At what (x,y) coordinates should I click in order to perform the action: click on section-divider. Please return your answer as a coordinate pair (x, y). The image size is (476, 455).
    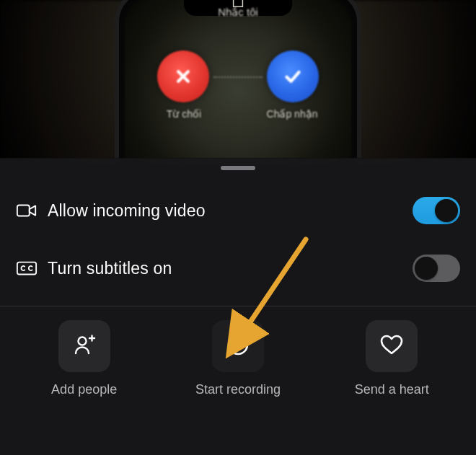
    Looking at the image, I should click on (238, 306).